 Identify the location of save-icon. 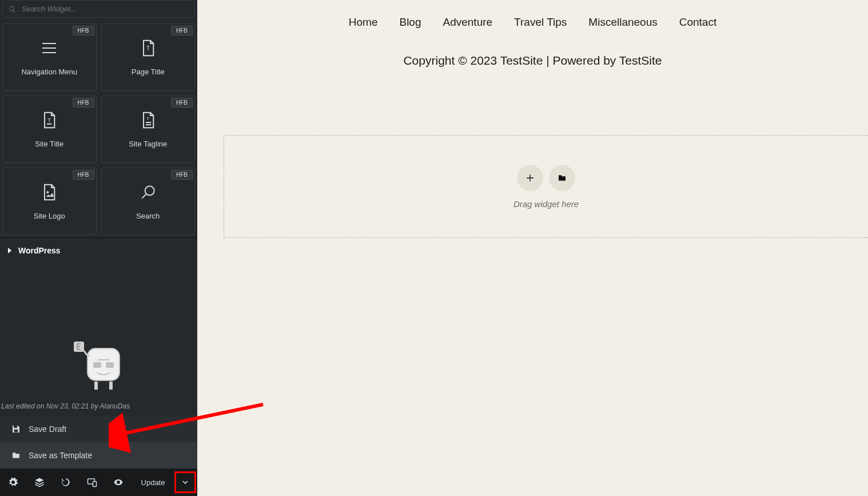
(16, 429).